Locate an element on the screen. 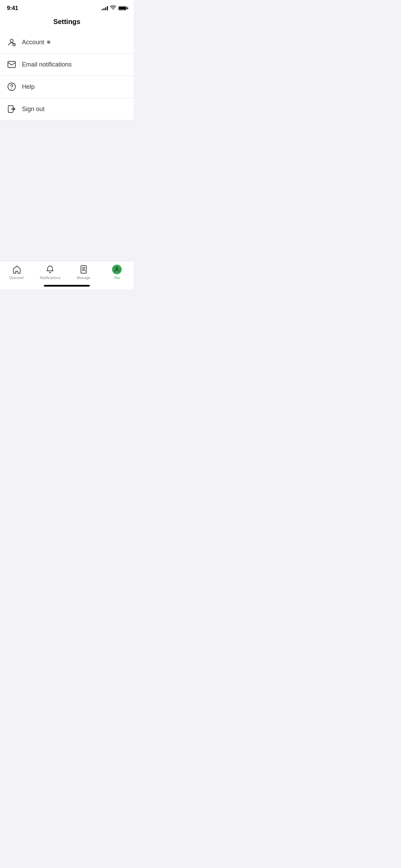 Image resolution: width=401 pixels, height=868 pixels. status-bar: 9:41 is located at coordinates (67, 7).